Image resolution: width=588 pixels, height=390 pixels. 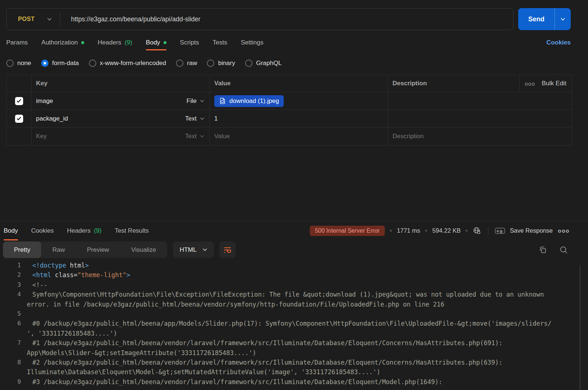 I want to click on value-column-header: Value, so click(x=298, y=83).